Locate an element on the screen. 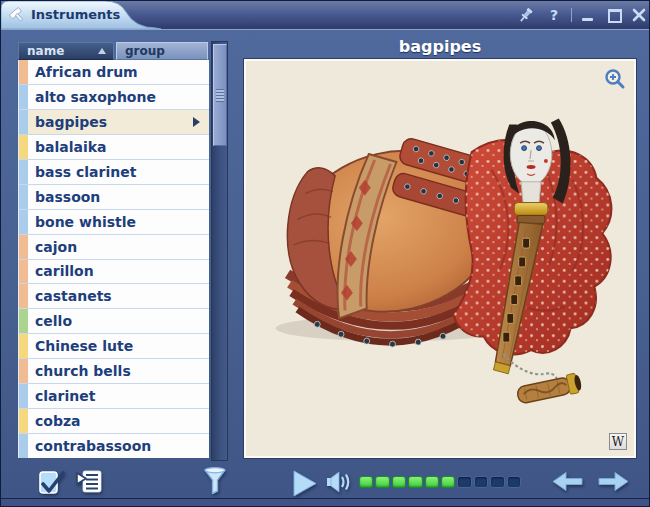 The image size is (650, 507). instrument-label: cello is located at coordinates (54, 321).